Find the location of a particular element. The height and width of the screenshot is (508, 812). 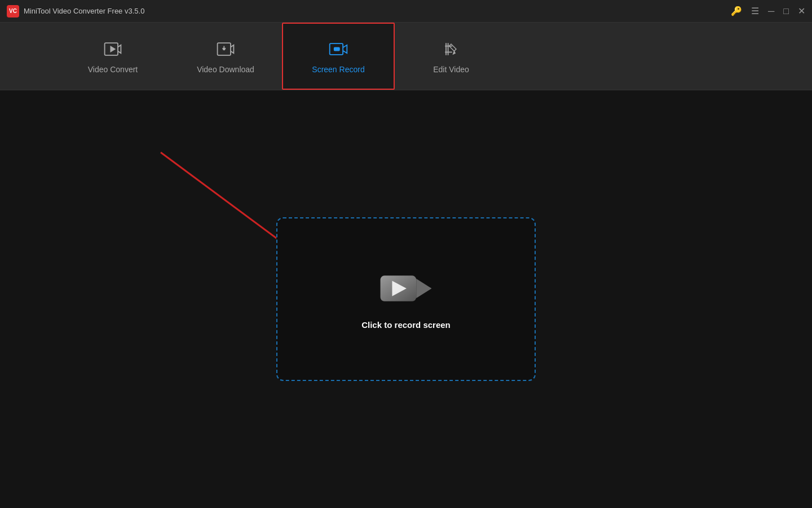

screen-record-icon is located at coordinates (338, 49).